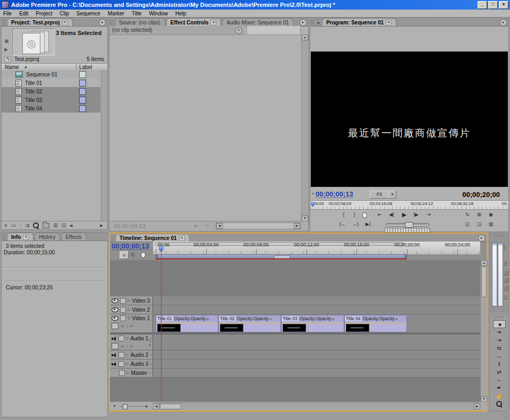 The height and width of the screenshot is (420, 510). I want to click on tool-rate-stretch: ↔, so click(499, 356).